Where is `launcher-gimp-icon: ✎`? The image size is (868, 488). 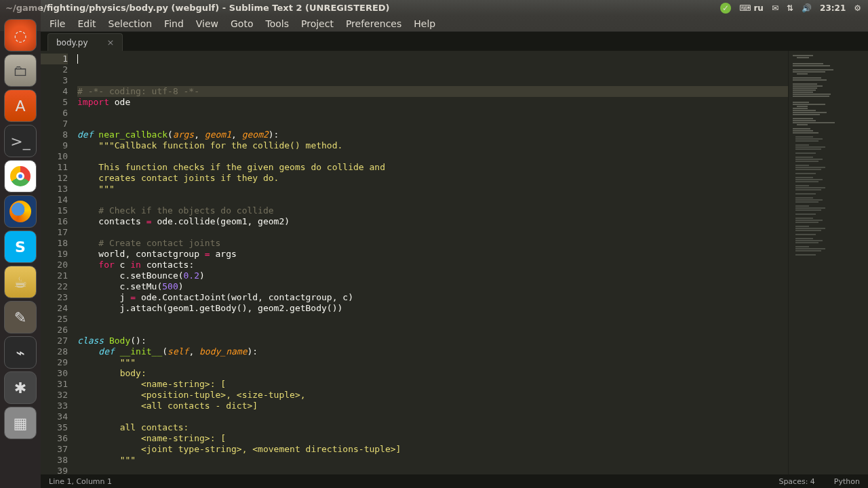 launcher-gimp-icon: ✎ is located at coordinates (20, 317).